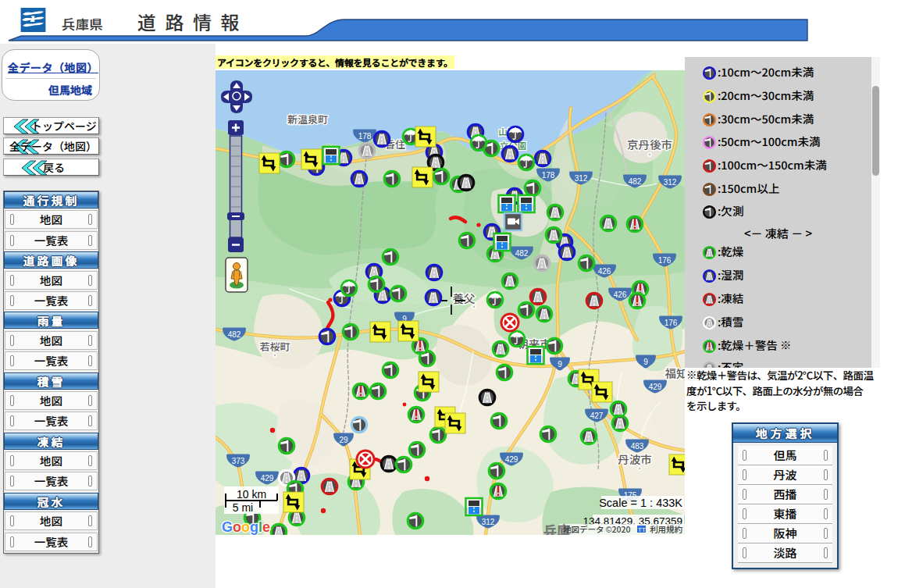 The height and width of the screenshot is (588, 905). I want to click on svg-text: 地図データ ©2020, so click(597, 529).